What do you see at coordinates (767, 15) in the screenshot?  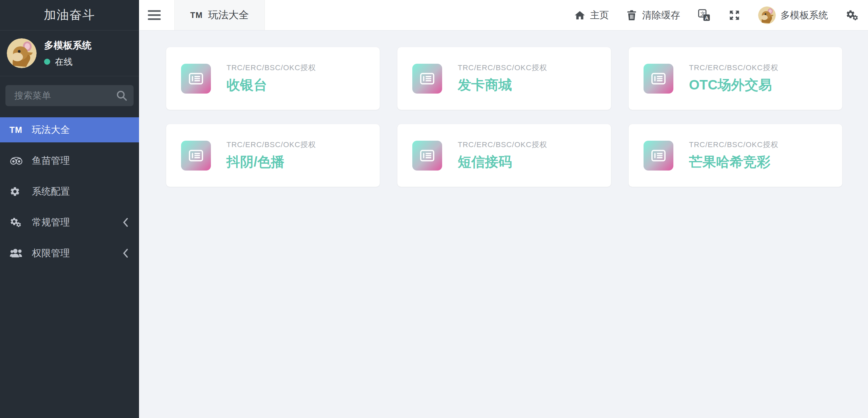 I see `navbar-avatar` at bounding box center [767, 15].